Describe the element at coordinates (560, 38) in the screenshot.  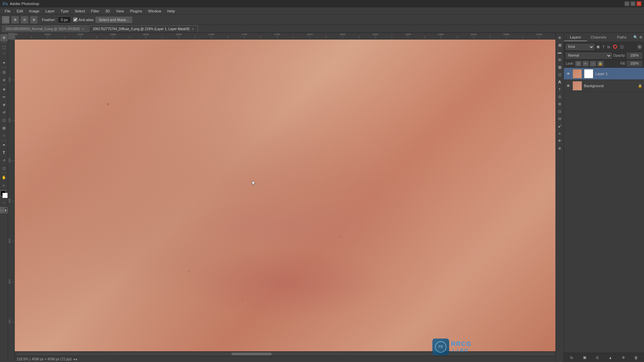
I see `side-icon-1: ⊕` at that location.